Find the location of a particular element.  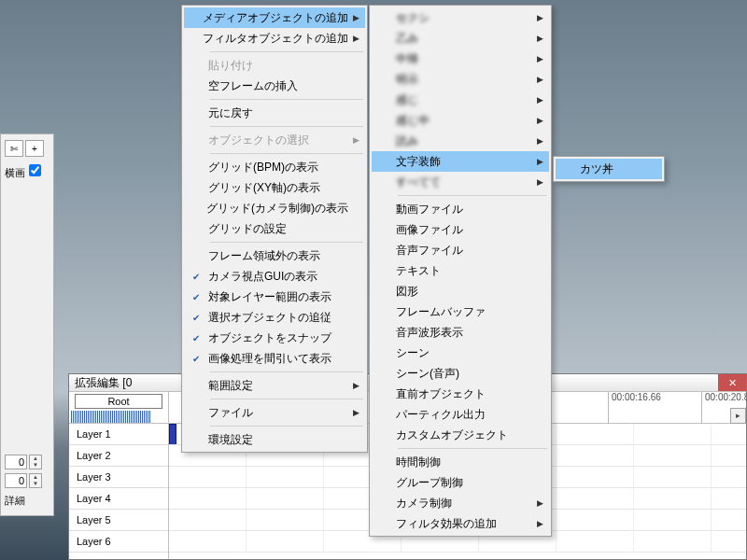

menu-item: カスタムオブジェクト is located at coordinates (460, 435).